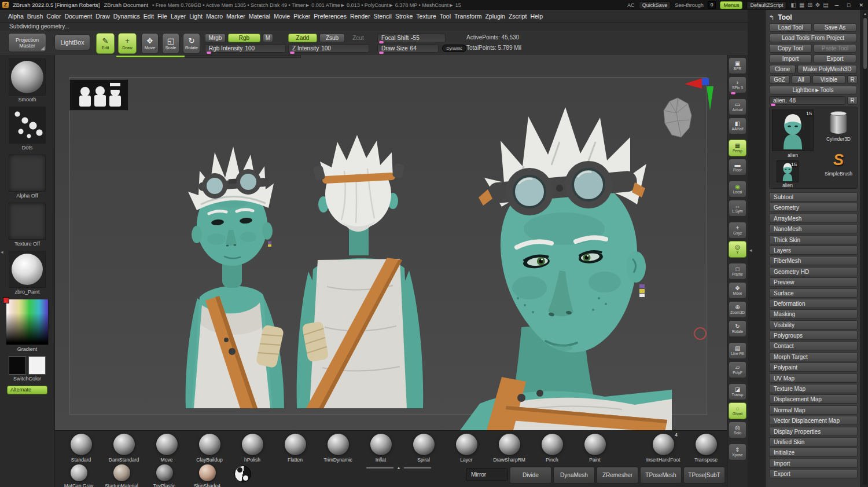 The width and height of the screenshot is (868, 487). Describe the element at coordinates (737, 369) in the screenshot. I see `rail-button-polyf: ▱ PolyF` at that location.